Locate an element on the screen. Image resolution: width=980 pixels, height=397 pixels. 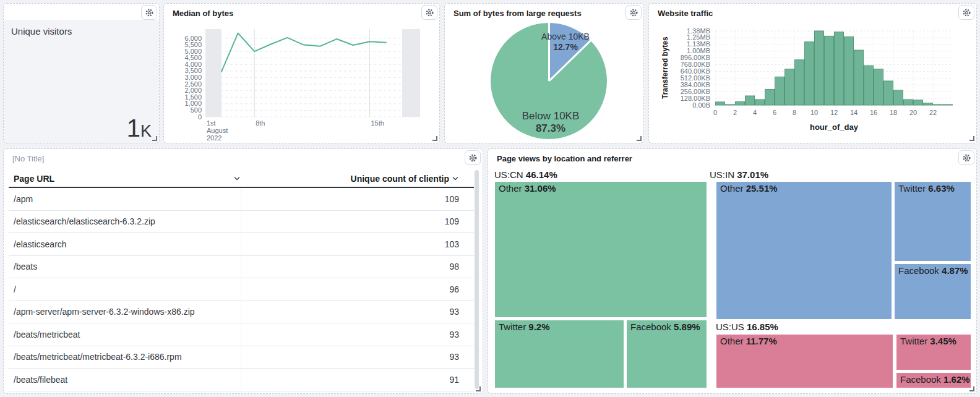
cell-page-url: /apm-server/apm-server-6.3.2-windows-x86… is located at coordinates (125, 312).